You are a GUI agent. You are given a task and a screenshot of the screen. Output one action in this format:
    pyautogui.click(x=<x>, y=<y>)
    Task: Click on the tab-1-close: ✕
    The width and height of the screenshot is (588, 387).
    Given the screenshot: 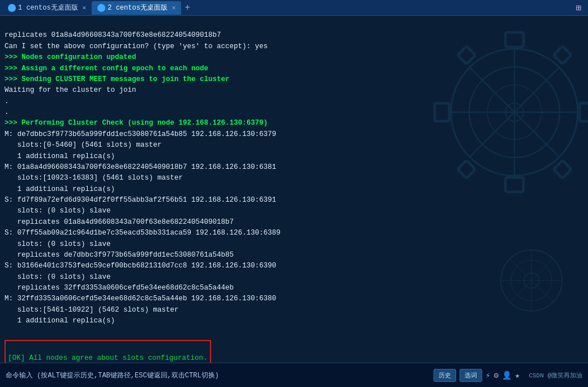 What is the action you would take?
    pyautogui.click(x=85, y=8)
    